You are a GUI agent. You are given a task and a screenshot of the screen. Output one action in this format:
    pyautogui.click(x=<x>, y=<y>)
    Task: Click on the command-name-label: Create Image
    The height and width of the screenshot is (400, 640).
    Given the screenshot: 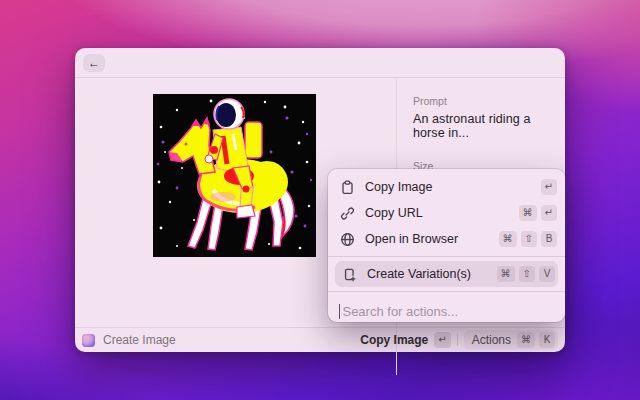 What is the action you would take?
    pyautogui.click(x=140, y=340)
    